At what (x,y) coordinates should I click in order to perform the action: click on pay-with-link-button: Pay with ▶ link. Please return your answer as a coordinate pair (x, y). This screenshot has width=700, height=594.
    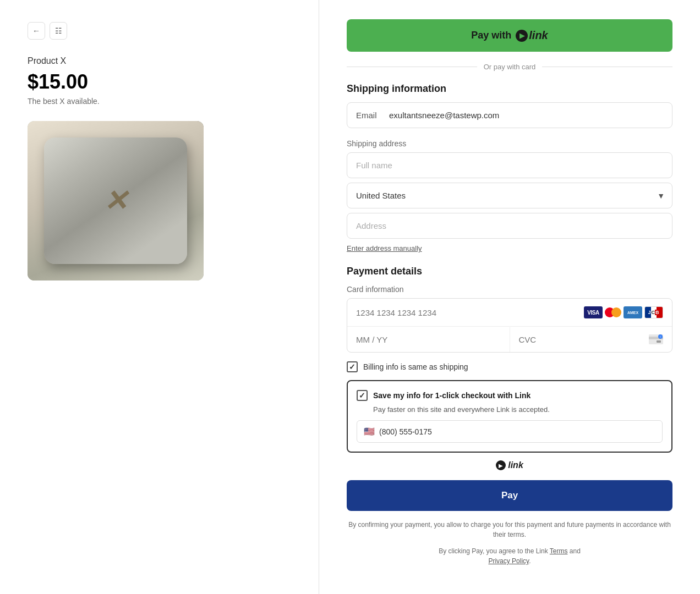
    Looking at the image, I should click on (510, 35).